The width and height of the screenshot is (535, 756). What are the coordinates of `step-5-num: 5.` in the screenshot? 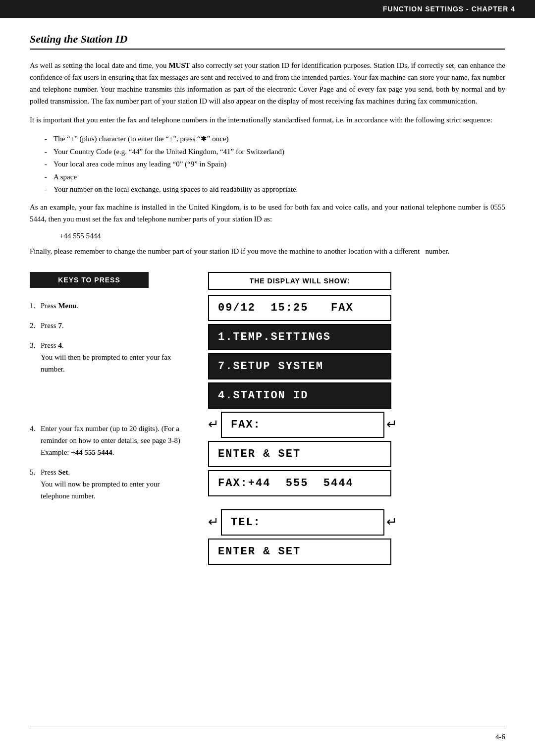 It's located at (33, 472).